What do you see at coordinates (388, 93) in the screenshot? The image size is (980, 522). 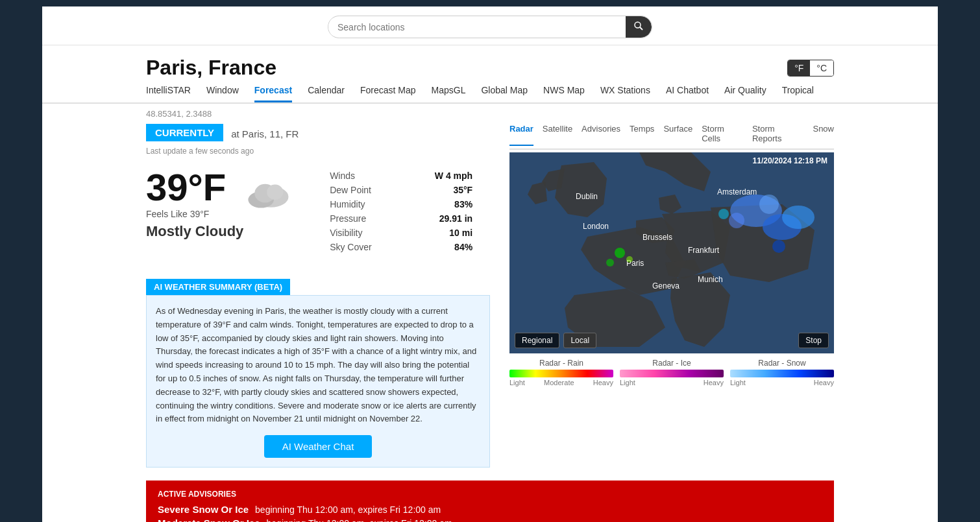 I see `nav-item-forecast-map: Forecast Map` at bounding box center [388, 93].